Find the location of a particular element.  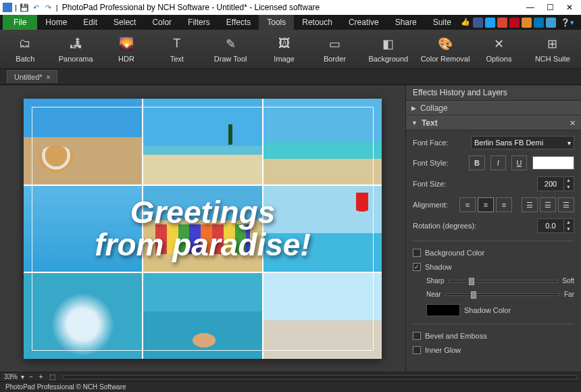

ribbon-text: TText is located at coordinates (177, 49).